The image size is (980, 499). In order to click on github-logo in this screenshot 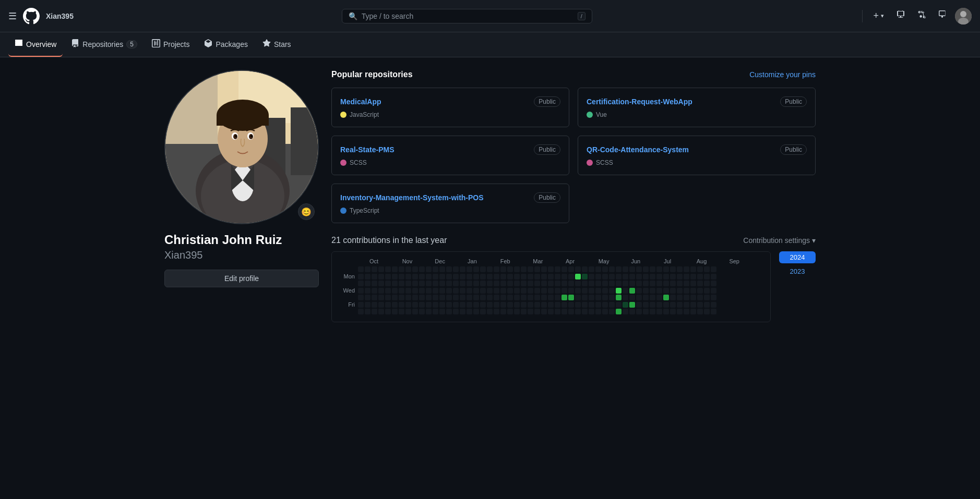, I will do `click(31, 16)`.